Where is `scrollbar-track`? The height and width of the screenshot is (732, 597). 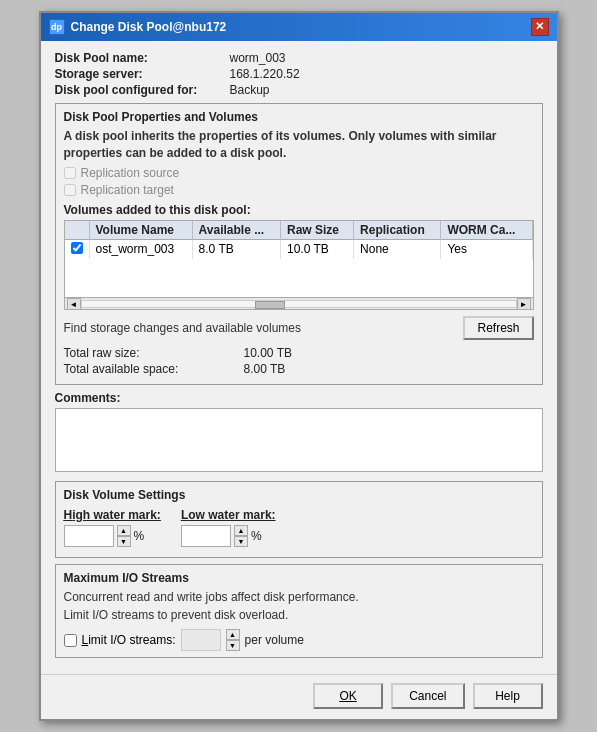
scrollbar-track is located at coordinates (299, 304).